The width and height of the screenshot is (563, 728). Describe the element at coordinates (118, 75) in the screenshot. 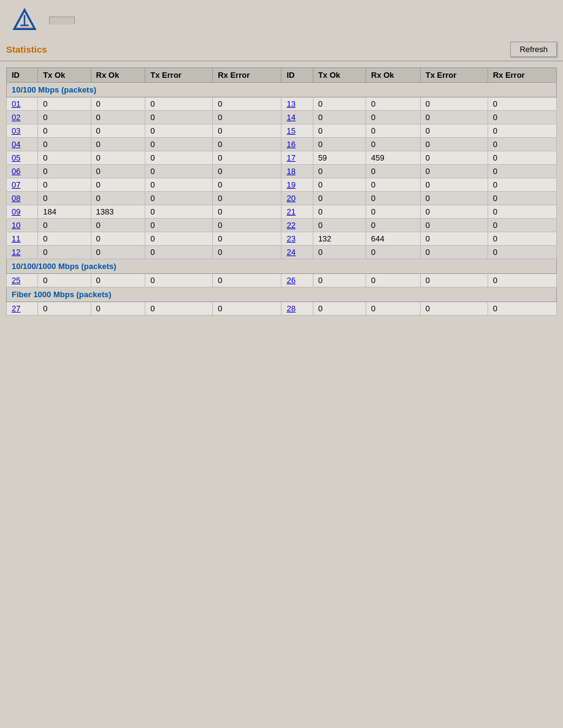

I see `col-rx-ok-left: Rx Ok` at that location.